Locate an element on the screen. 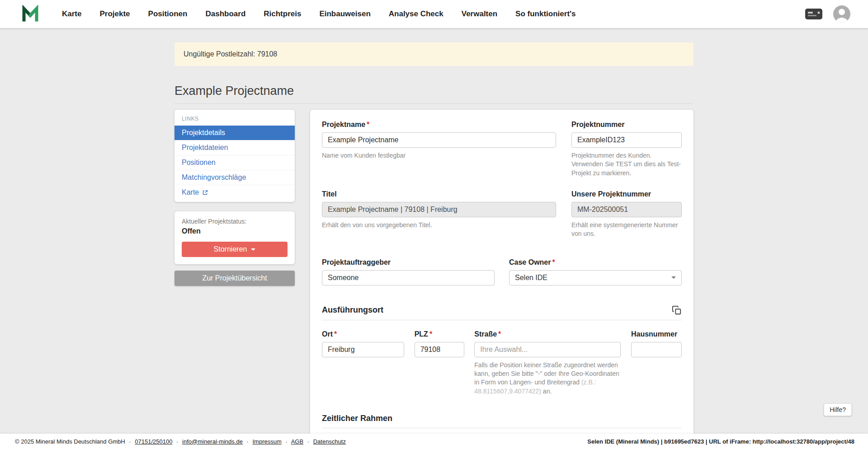 The width and height of the screenshot is (868, 449). sidebar-item-karte: Karte is located at coordinates (235, 192).